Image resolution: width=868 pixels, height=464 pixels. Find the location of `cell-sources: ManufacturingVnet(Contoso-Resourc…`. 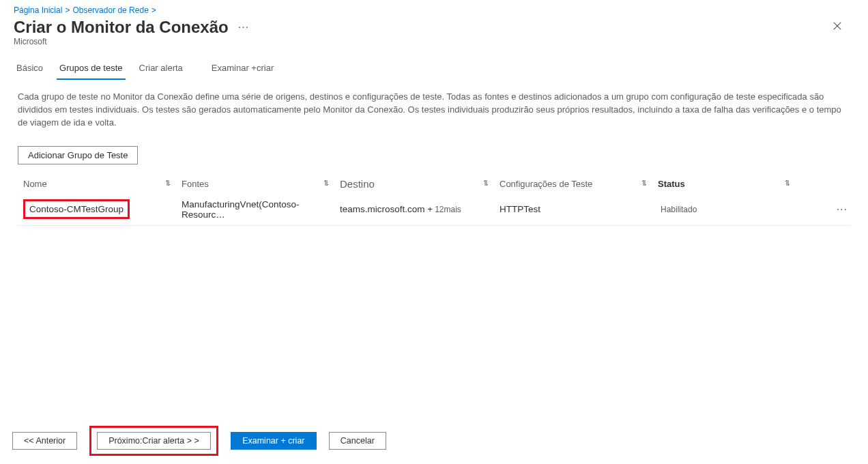

cell-sources: ManufacturingVnet(Contoso-Resourc… is located at coordinates (261, 209).